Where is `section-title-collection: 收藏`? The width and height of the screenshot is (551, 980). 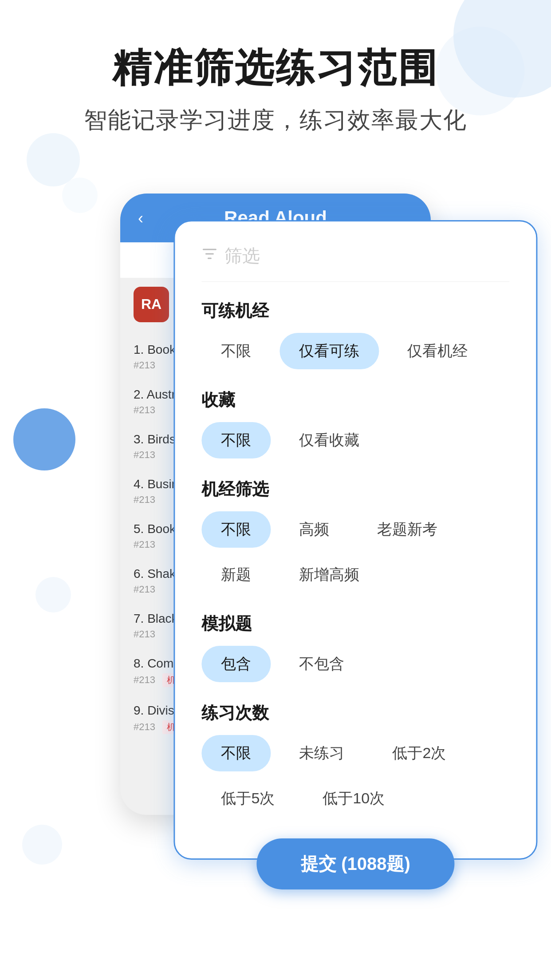
section-title-collection: 收藏 is located at coordinates (355, 400).